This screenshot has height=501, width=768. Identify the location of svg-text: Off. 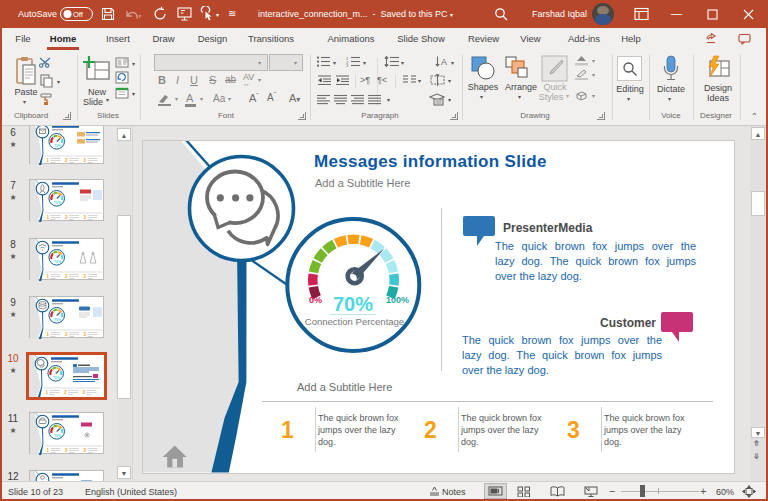
(78, 14).